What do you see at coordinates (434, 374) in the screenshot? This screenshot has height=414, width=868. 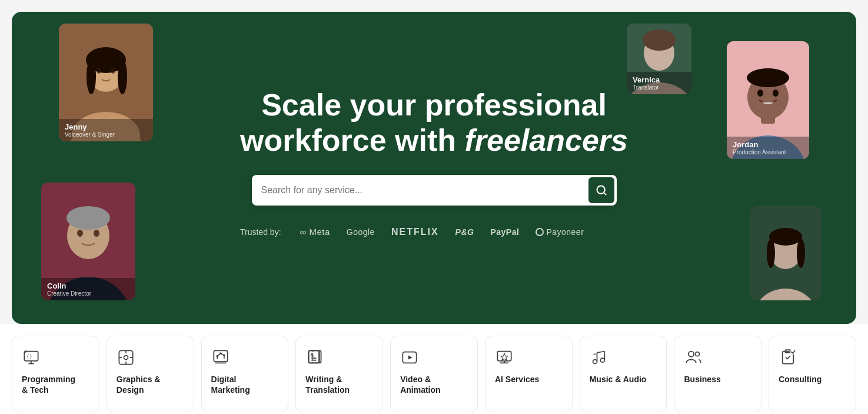 I see `category-card-video-animation: Video & Animation` at bounding box center [434, 374].